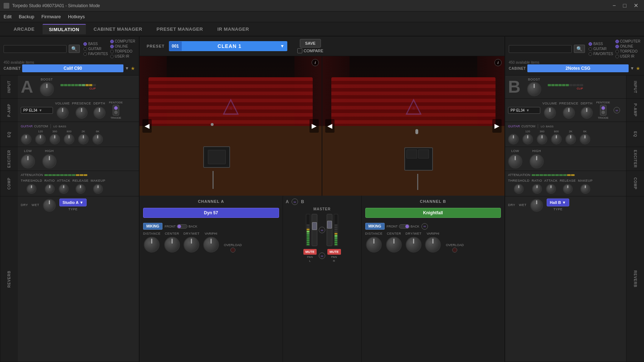 The height and width of the screenshot is (362, 644). Describe the element at coordinates (628, 52) in the screenshot. I see `filter-torpedo-b: TORPEDO` at that location.